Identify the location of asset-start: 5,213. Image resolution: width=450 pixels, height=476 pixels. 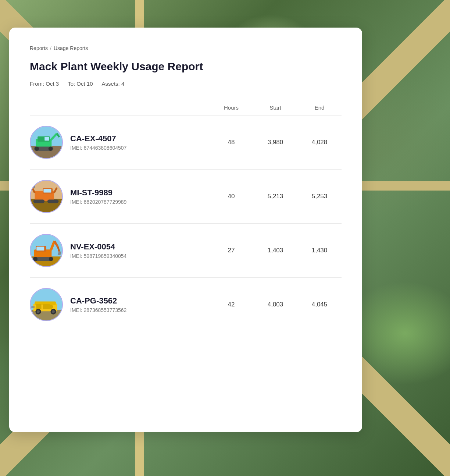
(275, 196).